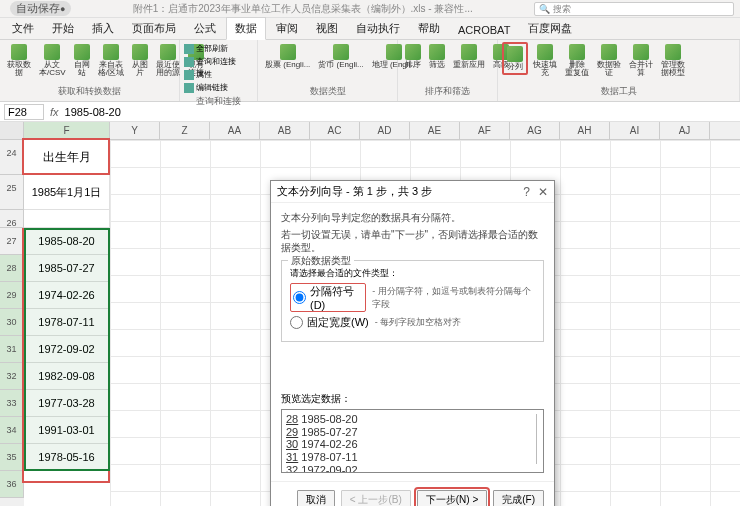 This screenshot has height=506, width=740. Describe the element at coordinates (111, 60) in the screenshot. I see `ribbon-button: 来自表格/区域` at that location.